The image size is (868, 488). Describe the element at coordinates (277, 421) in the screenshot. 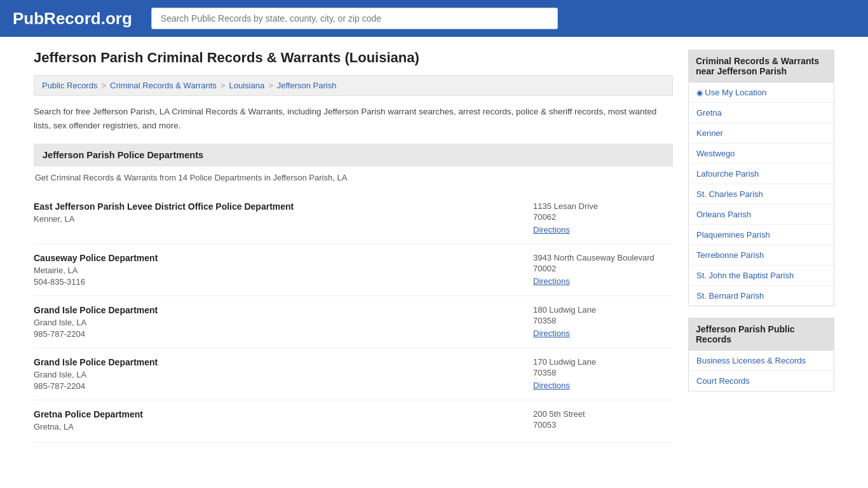

I see `dept-info-left: Gretna Police Department Gretna, LA` at that location.